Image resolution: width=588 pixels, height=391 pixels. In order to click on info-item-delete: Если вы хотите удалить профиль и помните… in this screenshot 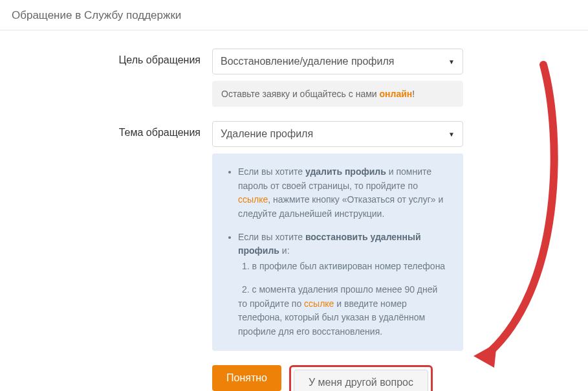, I will do `click(344, 193)`.